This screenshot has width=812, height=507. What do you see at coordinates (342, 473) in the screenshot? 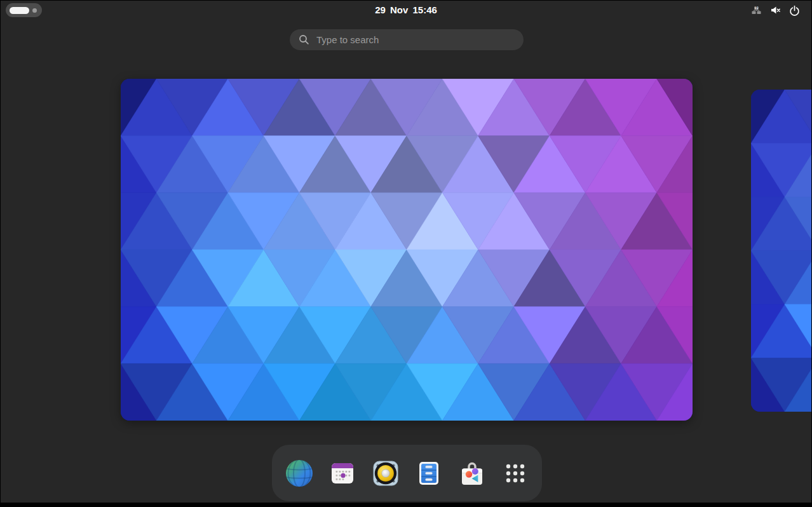
I see `calendar-icon` at bounding box center [342, 473].